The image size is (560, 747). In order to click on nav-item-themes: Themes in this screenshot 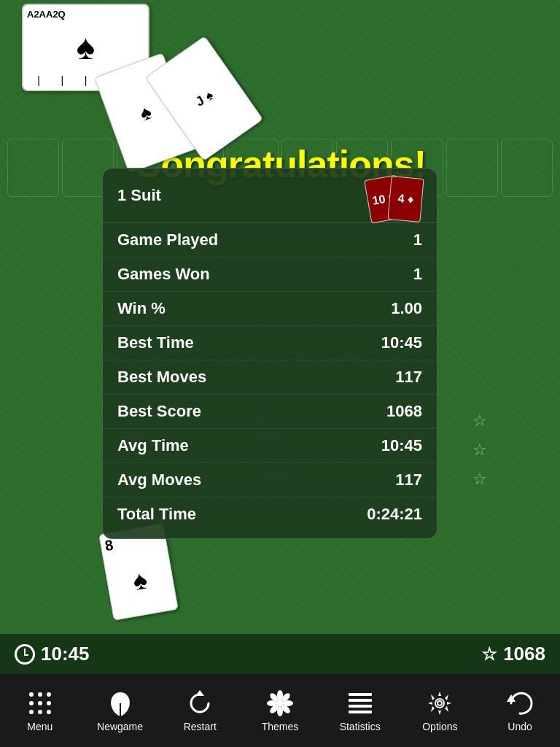, I will do `click(280, 711)`.